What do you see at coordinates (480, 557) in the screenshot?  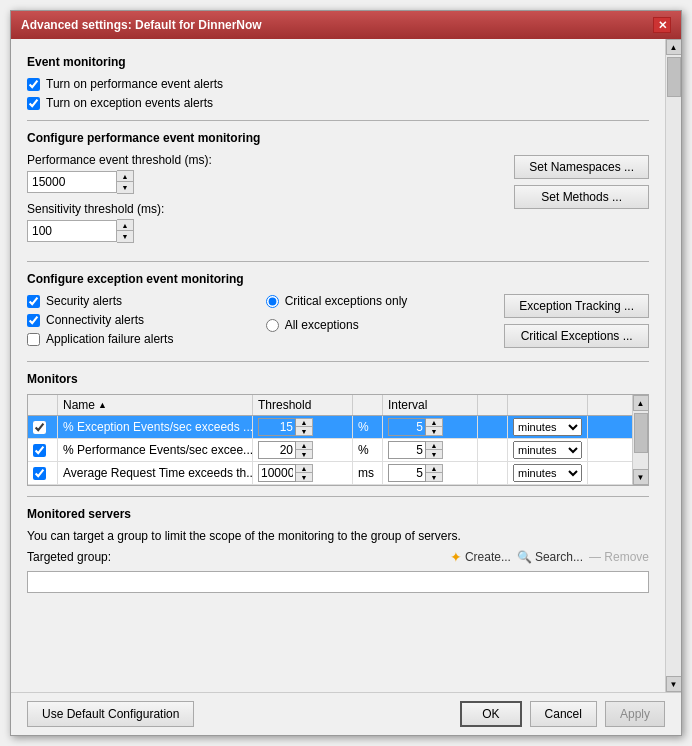 I see `create-action: ✦ Create...` at bounding box center [480, 557].